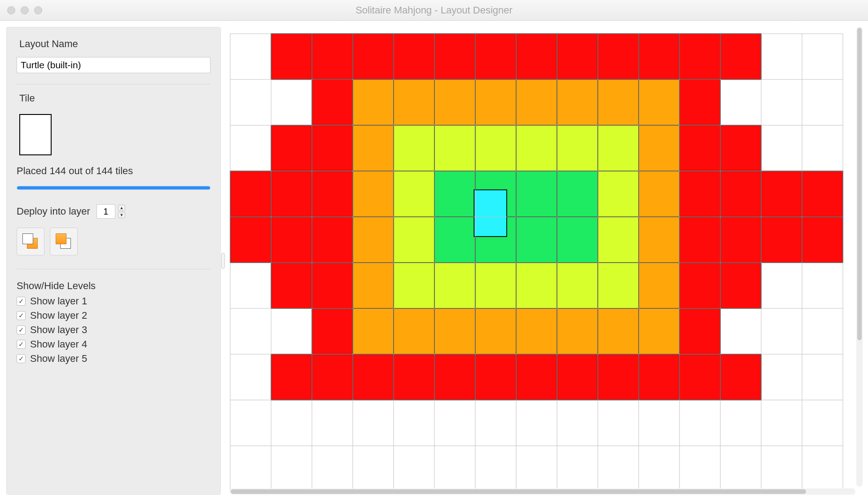 This screenshot has width=868, height=501. I want to click on layer-label: Show layer 4, so click(58, 344).